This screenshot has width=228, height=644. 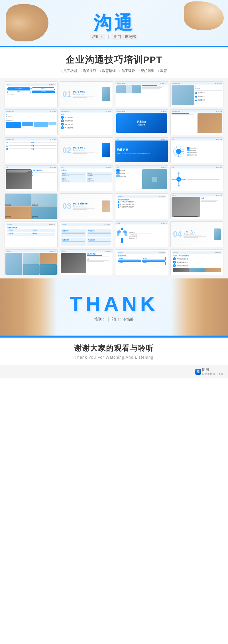 What do you see at coordinates (142, 202) in the screenshot?
I see `s19-i1: 1 掌握主动沟通的技巧` at bounding box center [142, 202].